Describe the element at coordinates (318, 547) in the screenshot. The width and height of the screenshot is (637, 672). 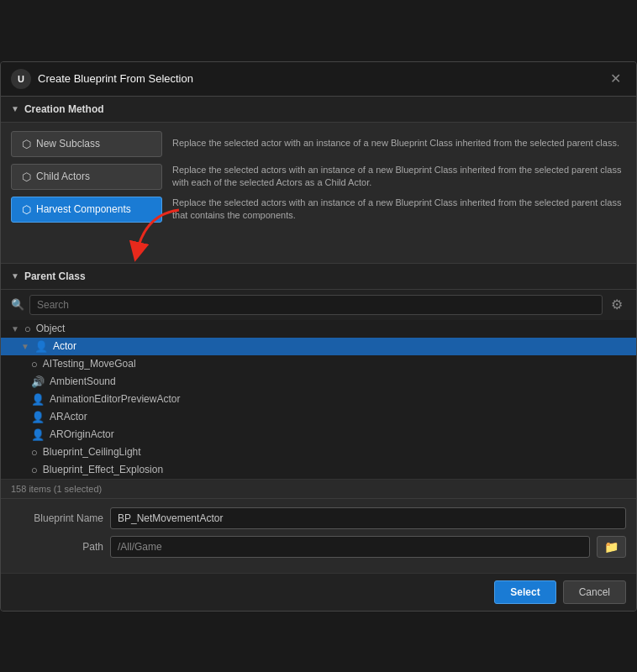
I see `path-row: Path /All/Game 📁` at that location.